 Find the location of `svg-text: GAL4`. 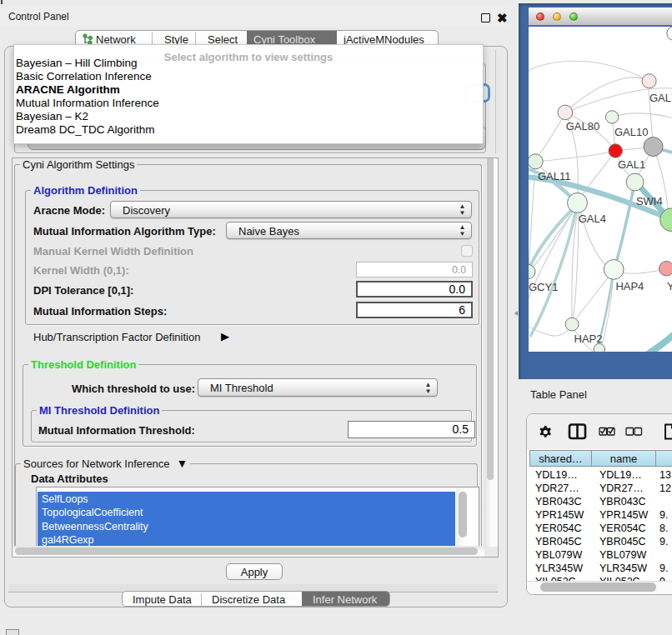

svg-text: GAL4 is located at coordinates (592, 218).